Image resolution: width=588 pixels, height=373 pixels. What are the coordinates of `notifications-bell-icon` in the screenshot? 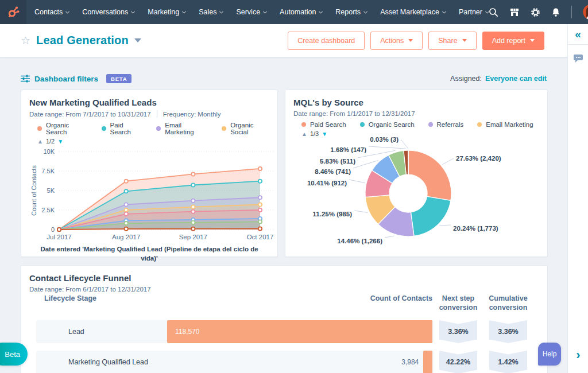 It's located at (556, 13).